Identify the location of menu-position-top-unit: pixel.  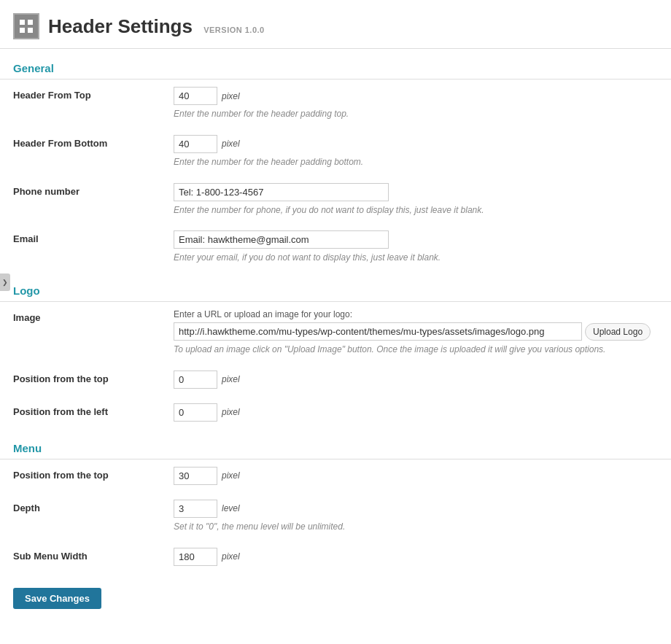
(230, 476).